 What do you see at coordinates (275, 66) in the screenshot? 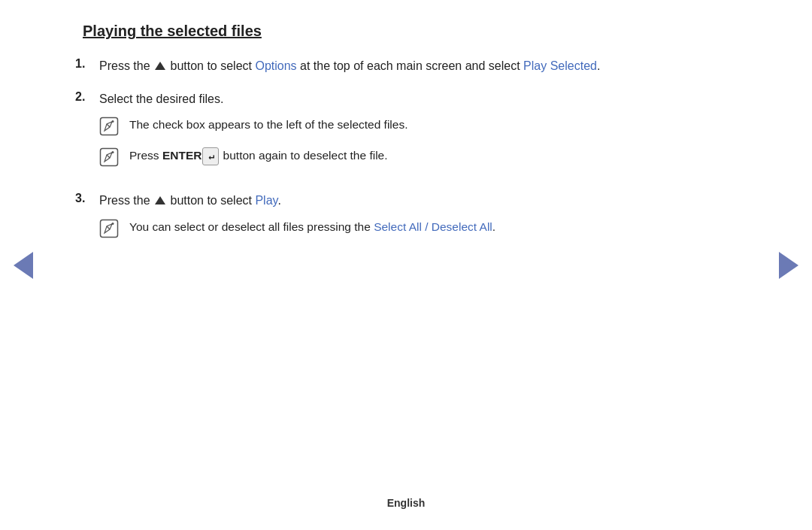
I see `options-link: Options` at bounding box center [275, 66].